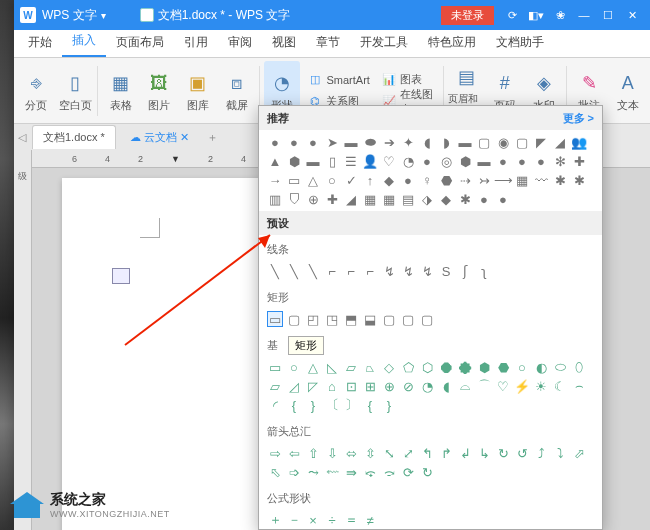 The image size is (650, 530). Describe the element at coordinates (468, 16) in the screenshot. I see `login-badge: 未登录` at that location.